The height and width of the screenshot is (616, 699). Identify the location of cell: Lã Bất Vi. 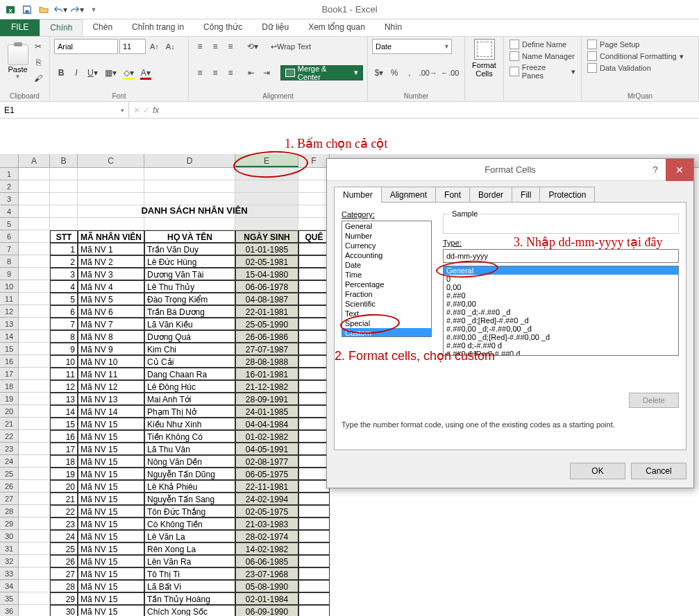
(190, 586).